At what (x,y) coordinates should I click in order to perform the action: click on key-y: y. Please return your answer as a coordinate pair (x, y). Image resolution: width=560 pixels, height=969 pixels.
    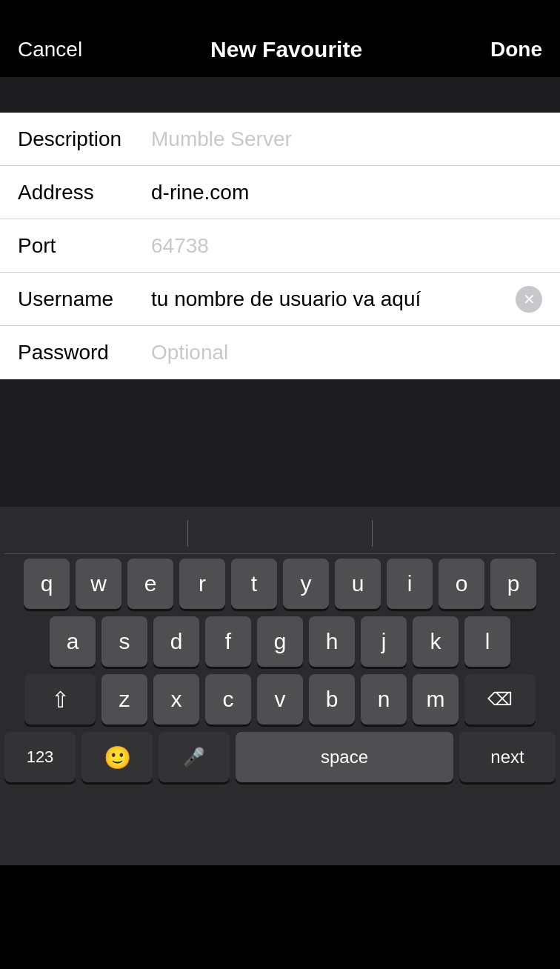
    Looking at the image, I should click on (306, 584).